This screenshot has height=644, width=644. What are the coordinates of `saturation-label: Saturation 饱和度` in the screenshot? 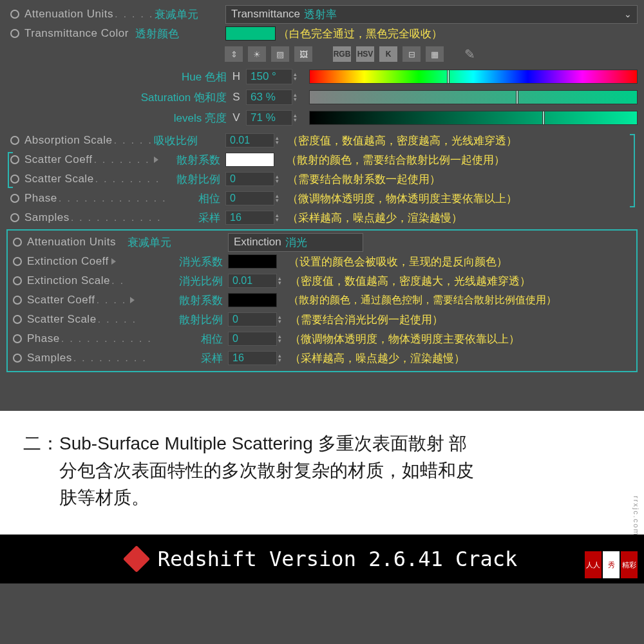 It's located at (117, 98).